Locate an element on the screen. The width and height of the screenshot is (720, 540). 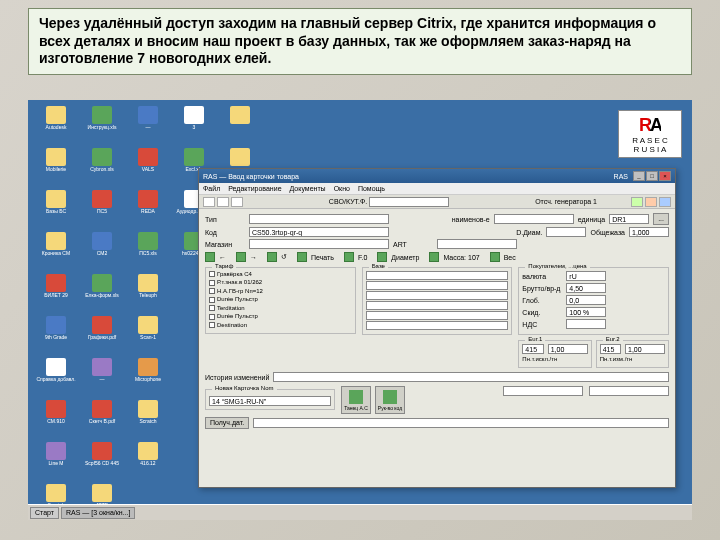
desktop-icon: Scratch is located at coordinates (148, 420).